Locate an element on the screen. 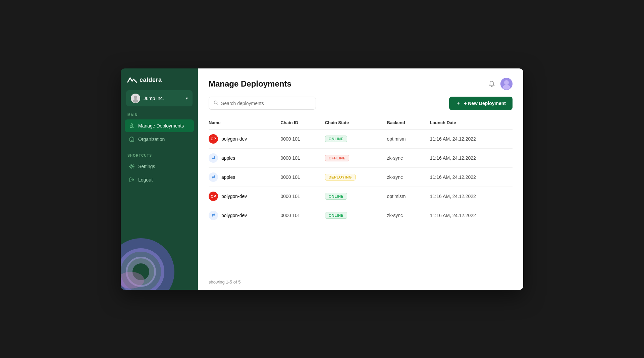 The width and height of the screenshot is (644, 358). cell-name: ⇄ polygon-dev is located at coordinates (243, 215).